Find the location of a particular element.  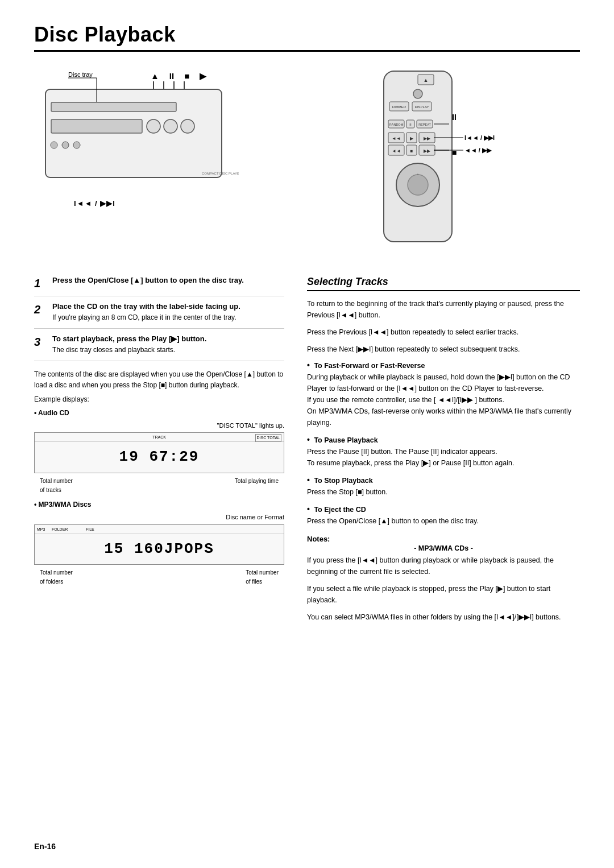

step-2: 2 Place the CD on the tray with the labe… is located at coordinates (159, 315).